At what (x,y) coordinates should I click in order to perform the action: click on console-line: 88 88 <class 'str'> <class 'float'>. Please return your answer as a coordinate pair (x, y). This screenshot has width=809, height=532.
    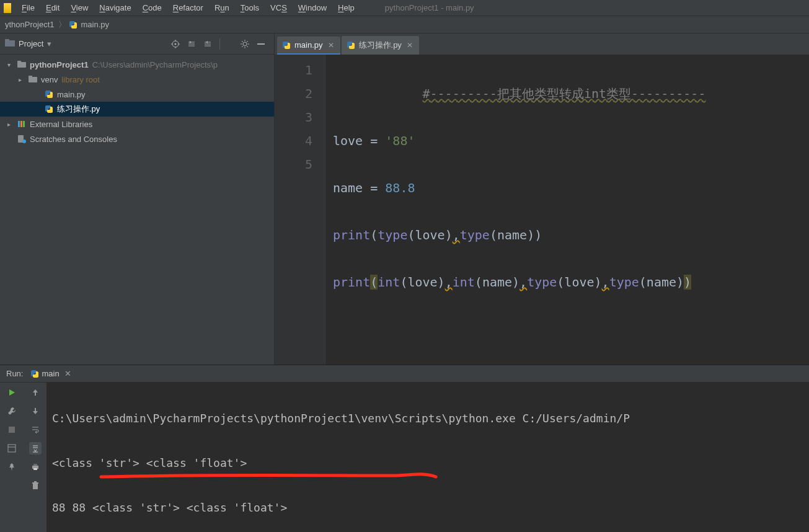
    Looking at the image, I should click on (430, 508).